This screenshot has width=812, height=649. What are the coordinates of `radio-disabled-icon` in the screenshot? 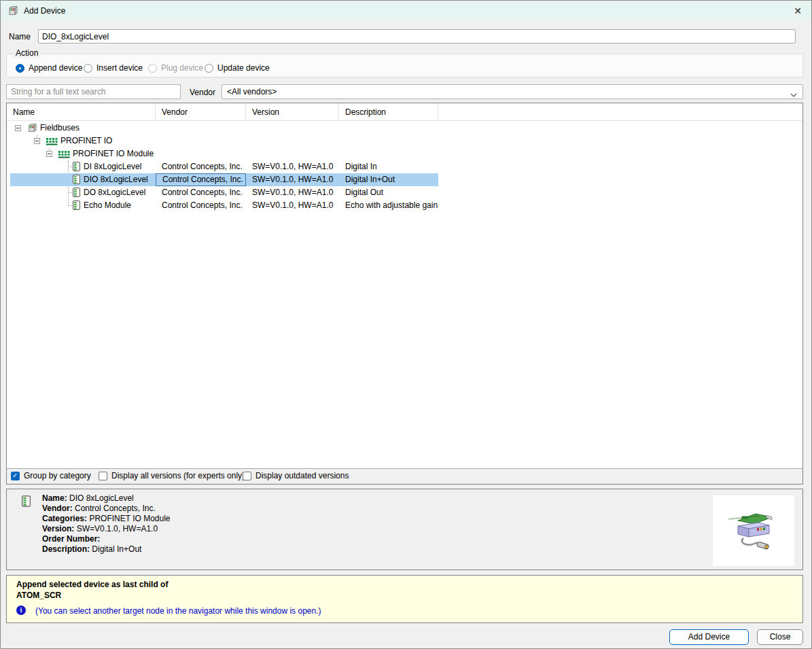 It's located at (152, 68).